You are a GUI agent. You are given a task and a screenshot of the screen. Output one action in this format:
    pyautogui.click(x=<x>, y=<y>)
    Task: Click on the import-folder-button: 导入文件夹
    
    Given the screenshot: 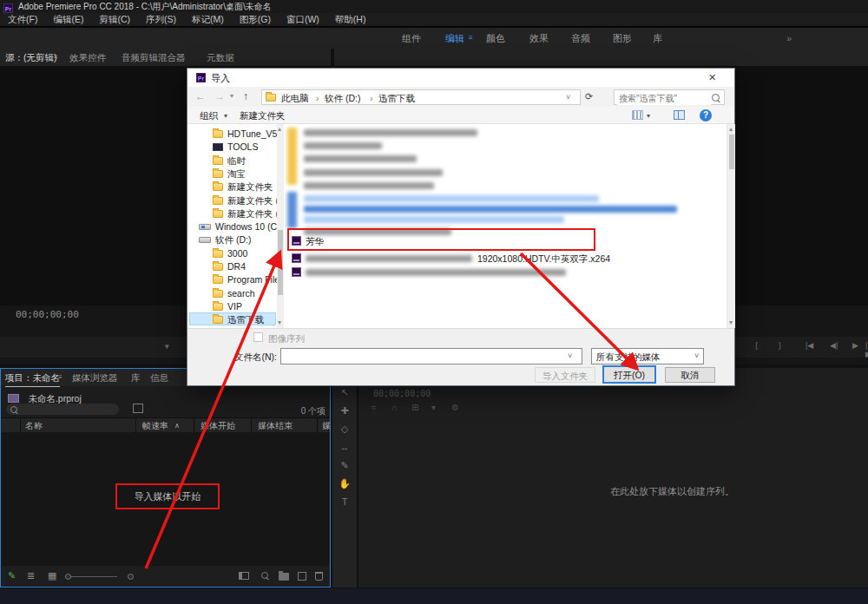 What is the action you would take?
    pyautogui.click(x=565, y=375)
    